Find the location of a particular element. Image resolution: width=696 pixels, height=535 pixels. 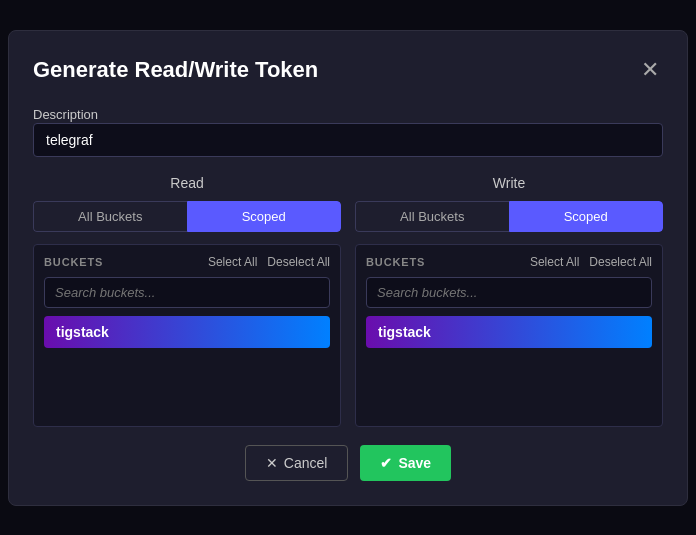

read-deselect-all-button: Deselect All is located at coordinates (298, 262).